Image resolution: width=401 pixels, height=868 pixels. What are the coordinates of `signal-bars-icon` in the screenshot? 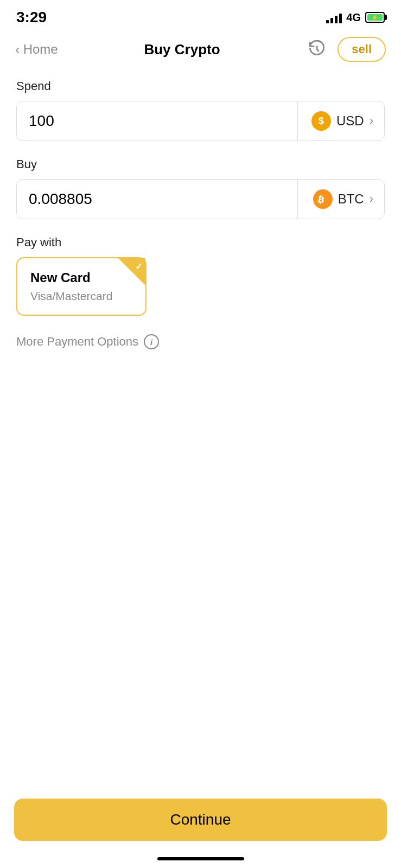 It's located at (334, 17).